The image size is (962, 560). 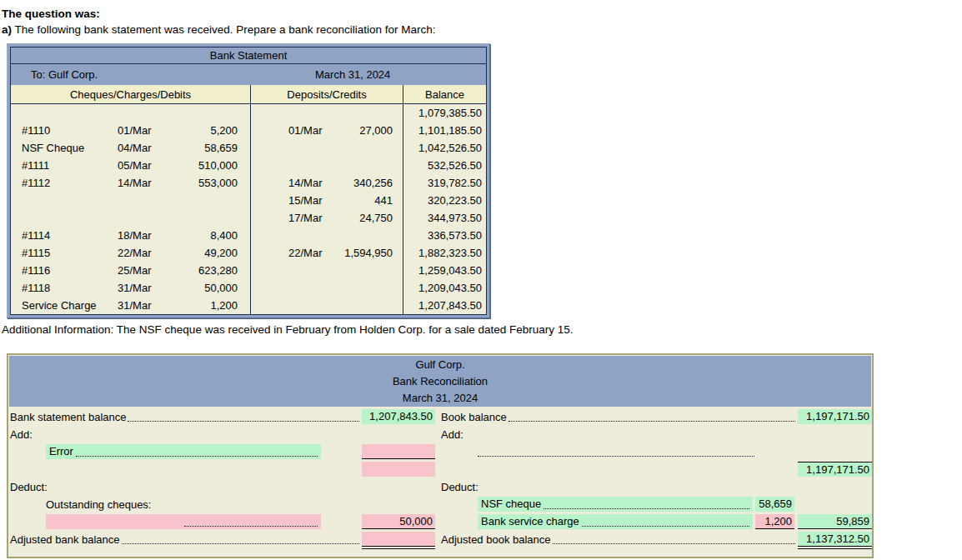 What do you see at coordinates (835, 522) in the screenshot?
I see `deduct-total-cell: 59,859` at bounding box center [835, 522].